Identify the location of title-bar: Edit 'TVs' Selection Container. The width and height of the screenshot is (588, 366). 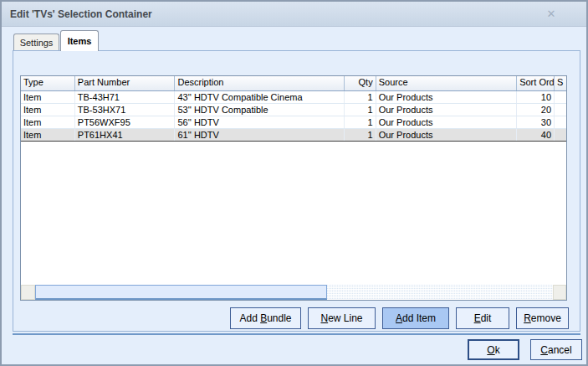
(294, 14).